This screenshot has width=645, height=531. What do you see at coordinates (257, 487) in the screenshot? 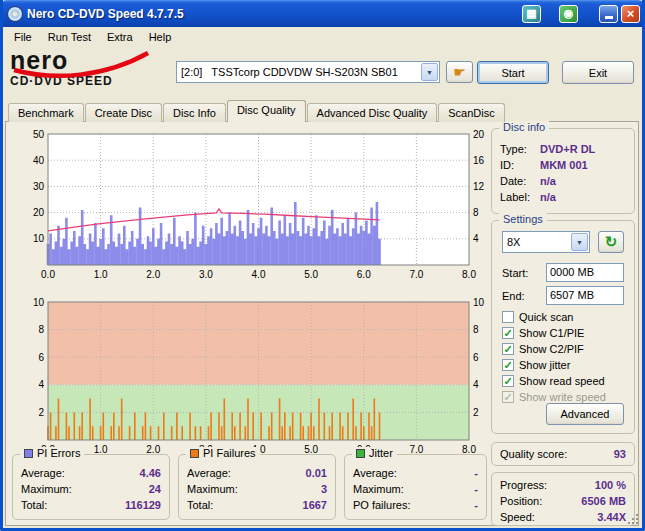
I see `pi-failures-stats: PI Failures Average:0.01 Maximum:3 Total…` at bounding box center [257, 487].